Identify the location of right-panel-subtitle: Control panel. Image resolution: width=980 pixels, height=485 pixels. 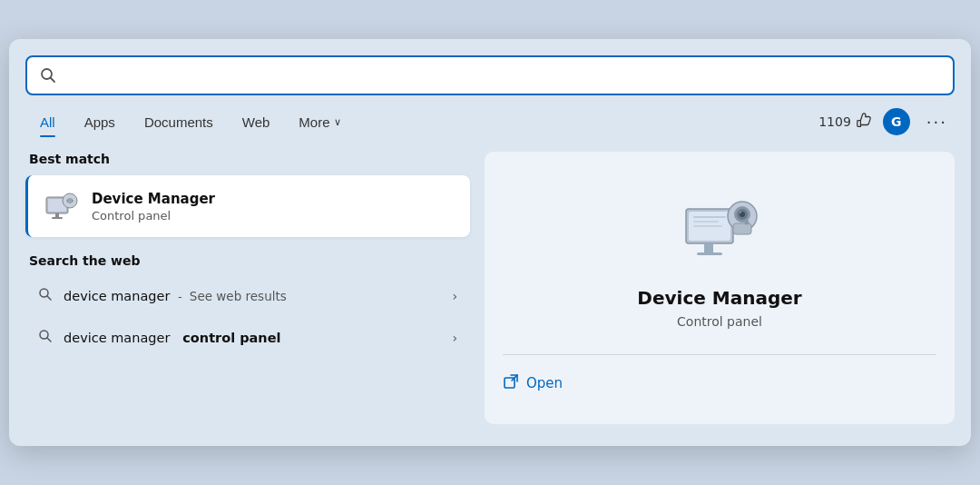
(720, 322).